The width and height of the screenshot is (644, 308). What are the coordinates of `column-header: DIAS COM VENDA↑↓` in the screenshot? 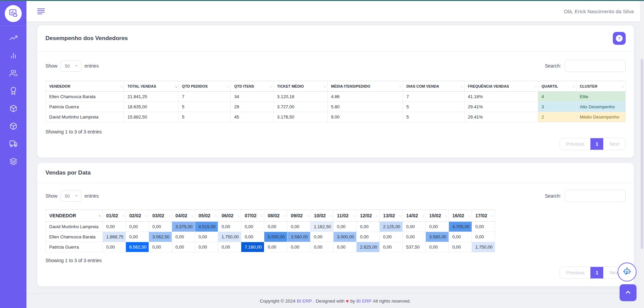 It's located at (434, 86).